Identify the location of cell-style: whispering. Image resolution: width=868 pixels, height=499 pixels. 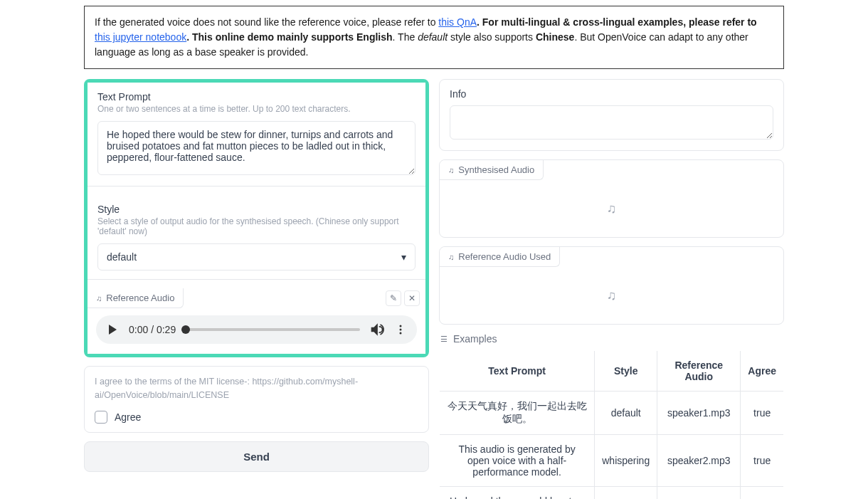
(626, 461).